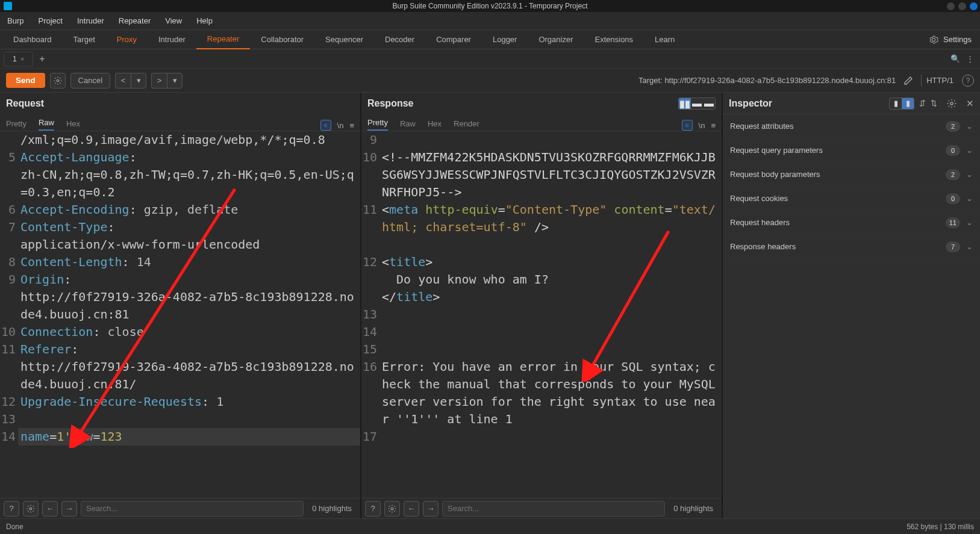  Describe the element at coordinates (123, 81) in the screenshot. I see `history-back-button: <` at that location.